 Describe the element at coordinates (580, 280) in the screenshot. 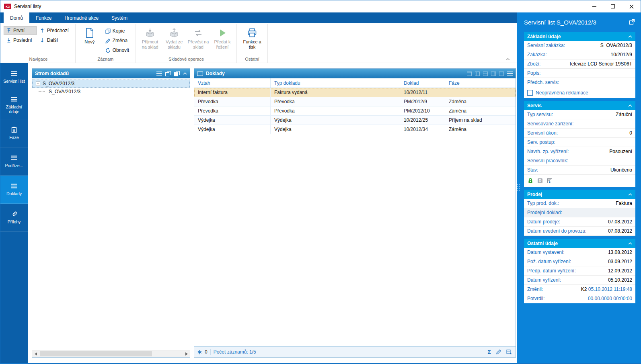

I see `detail-field: Datum vyřízení:05.10.2012` at that location.